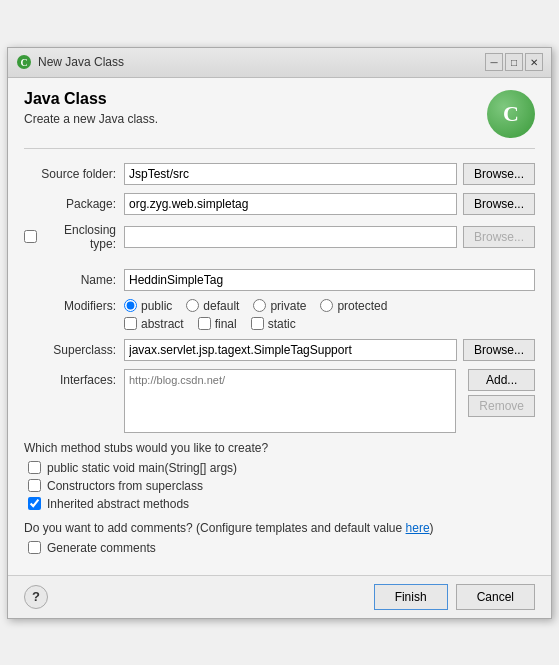 This screenshot has width=559, height=665. Describe the element at coordinates (280, 596) in the screenshot. I see `dialog-footer: ? Finish Cancel` at that location.